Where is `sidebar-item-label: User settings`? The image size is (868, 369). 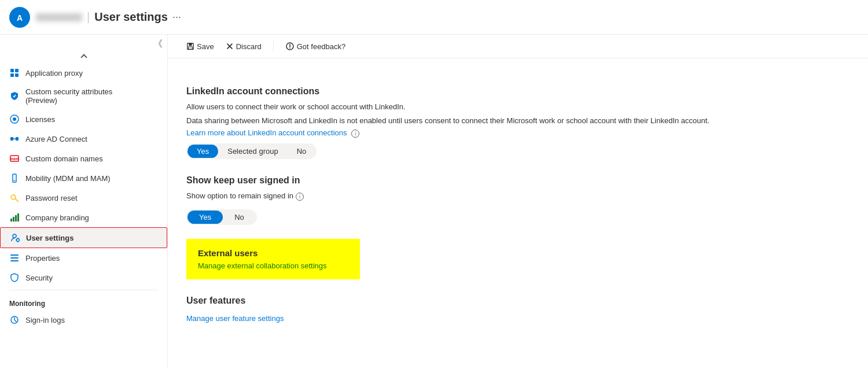 sidebar-item-label: User settings is located at coordinates (50, 238).